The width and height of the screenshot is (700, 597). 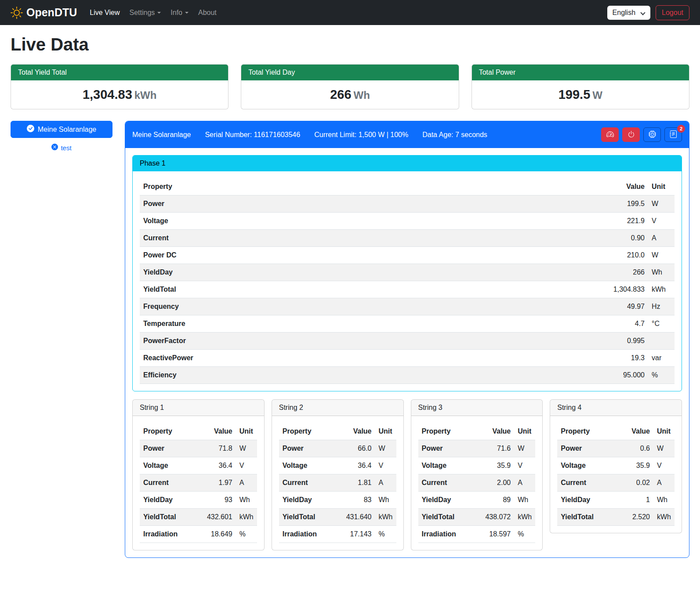 What do you see at coordinates (220, 483) in the screenshot?
I see `value-cell: 1.97` at bounding box center [220, 483].